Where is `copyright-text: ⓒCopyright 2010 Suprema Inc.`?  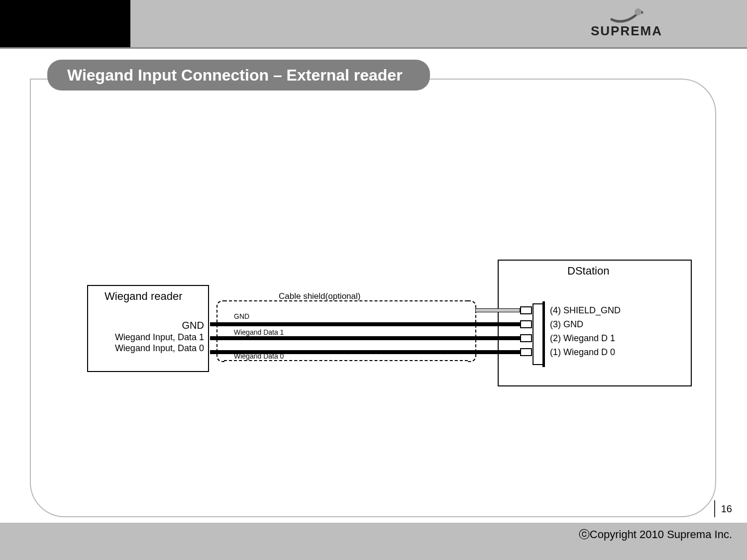
copyright-text: ⓒCopyright 2010 Suprema Inc. is located at coordinates (655, 535).